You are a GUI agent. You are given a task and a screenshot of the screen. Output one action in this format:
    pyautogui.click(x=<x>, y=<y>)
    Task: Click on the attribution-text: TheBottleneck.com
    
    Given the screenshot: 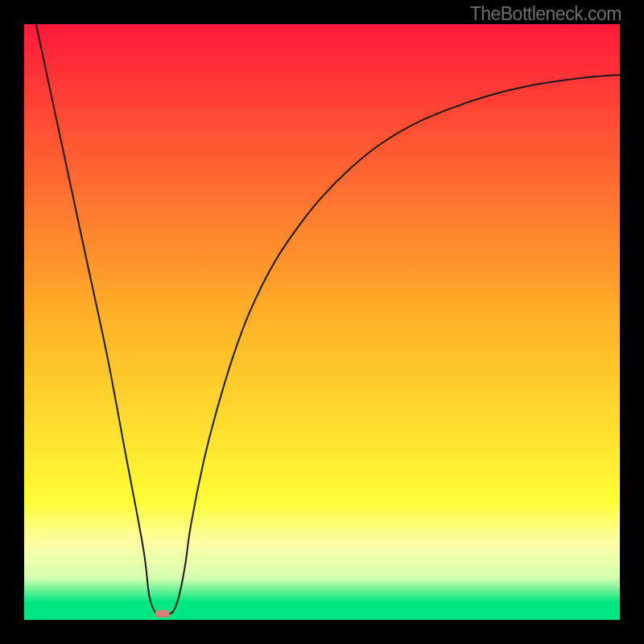 What is the action you would take?
    pyautogui.click(x=546, y=14)
    